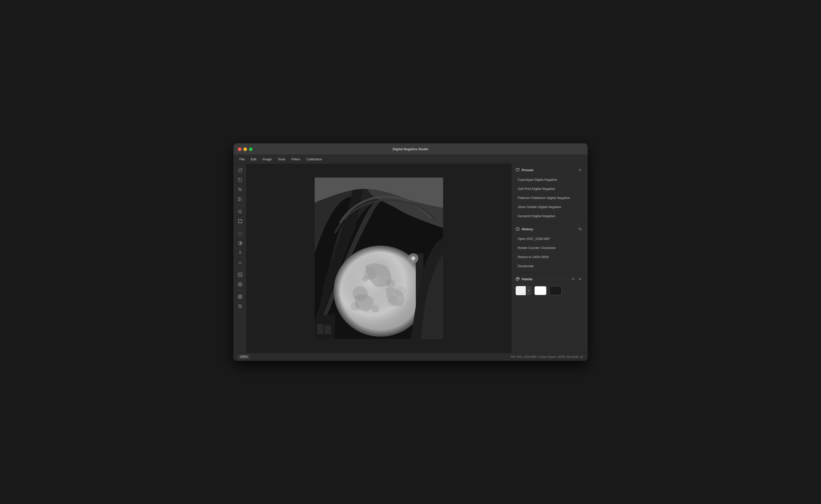 This screenshot has height=504, width=821. What do you see at coordinates (549, 257) in the screenshot?
I see `history-item: Resize to 2400×3000` at bounding box center [549, 257].